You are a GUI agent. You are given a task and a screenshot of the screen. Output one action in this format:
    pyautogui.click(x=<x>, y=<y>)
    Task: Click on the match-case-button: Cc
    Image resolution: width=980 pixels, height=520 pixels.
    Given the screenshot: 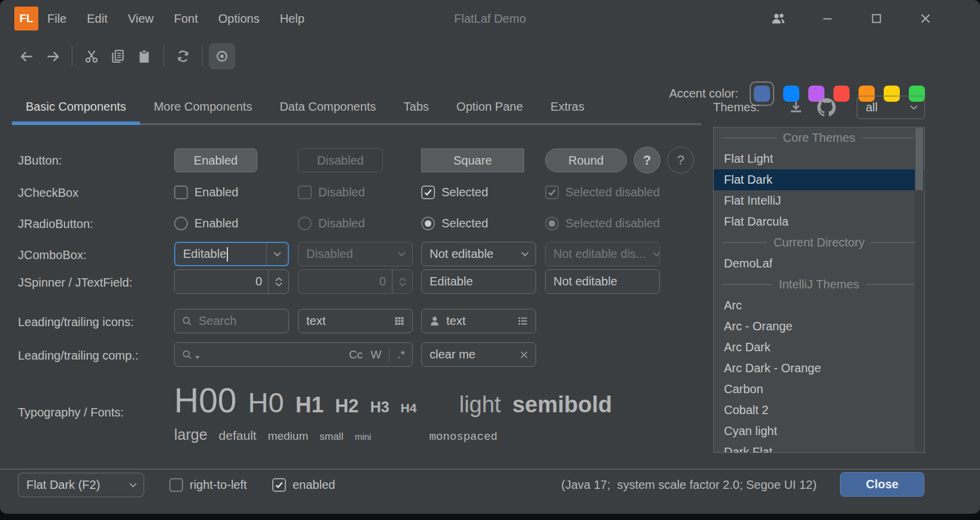 What is the action you would take?
    pyautogui.click(x=355, y=355)
    